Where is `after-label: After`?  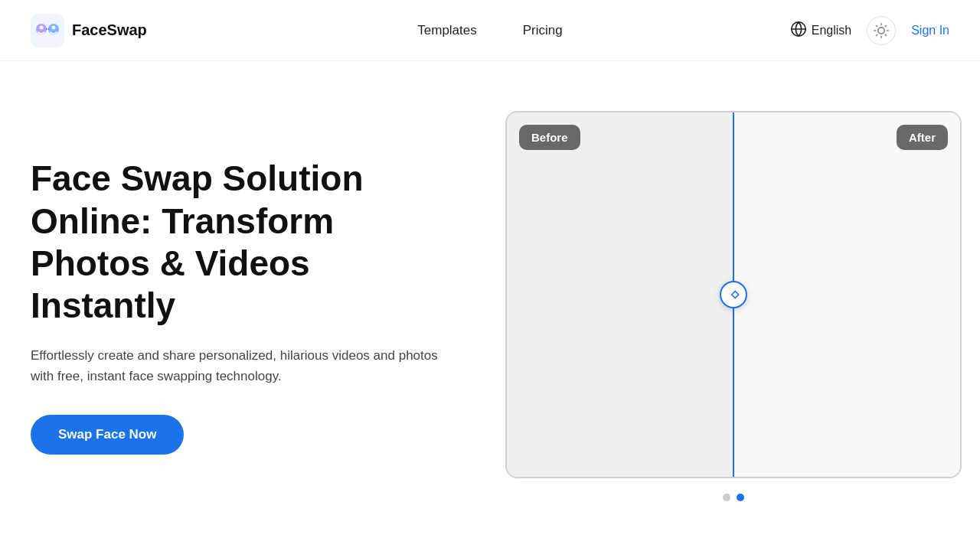 after-label: After is located at coordinates (922, 138).